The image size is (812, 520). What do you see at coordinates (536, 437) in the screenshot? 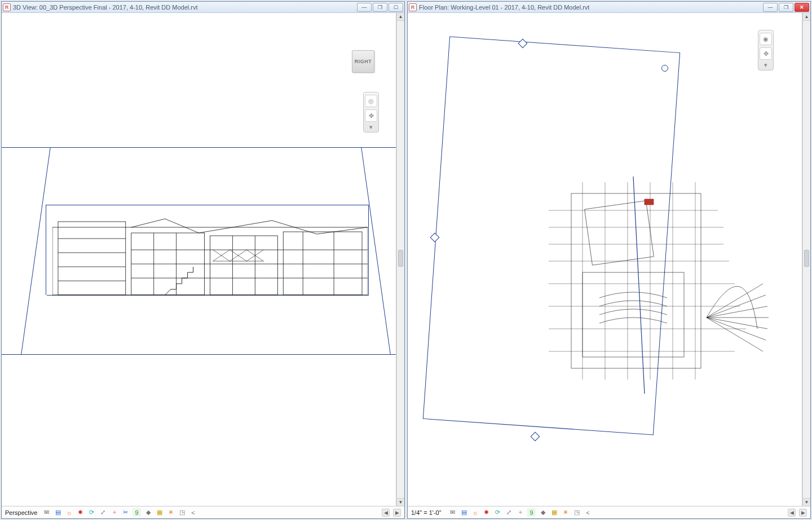
I see `drag-handle-bottom` at bounding box center [536, 437].